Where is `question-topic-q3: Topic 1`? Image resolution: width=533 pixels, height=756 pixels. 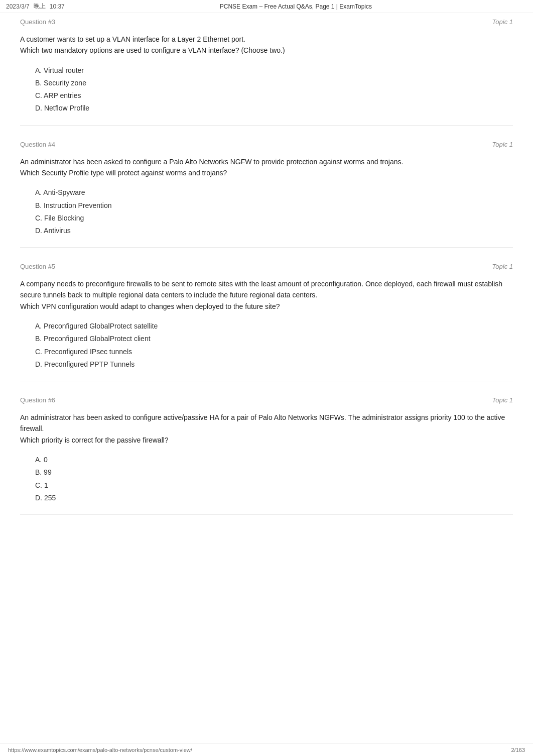
question-topic-q3: Topic 1 is located at coordinates (503, 22).